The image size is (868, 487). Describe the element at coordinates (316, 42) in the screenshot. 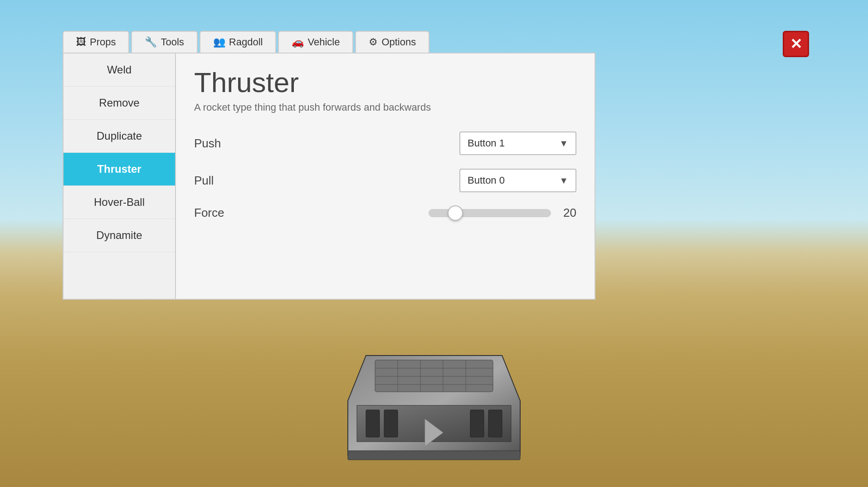

I see `tab-vehicle: 🚗 Vehicle` at that location.